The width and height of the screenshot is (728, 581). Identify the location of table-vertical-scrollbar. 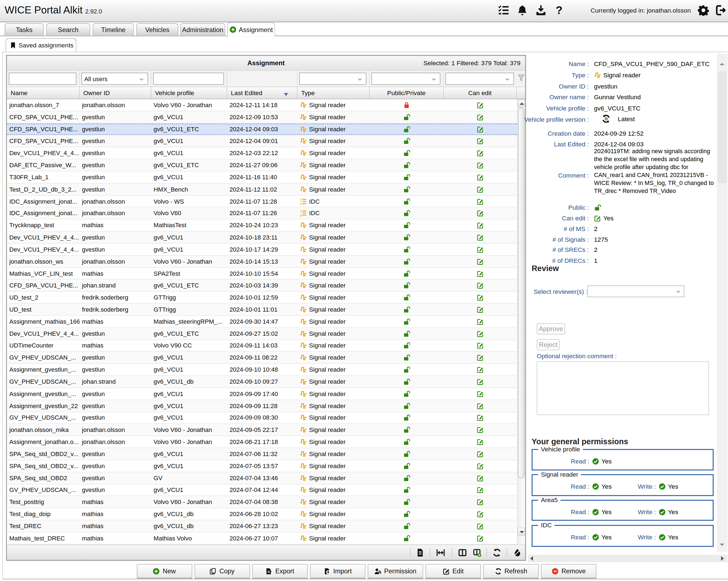
(521, 322).